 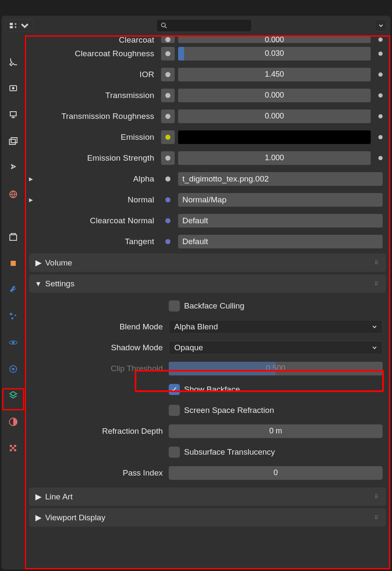 I want to click on tab-scene, so click(x=13, y=168).